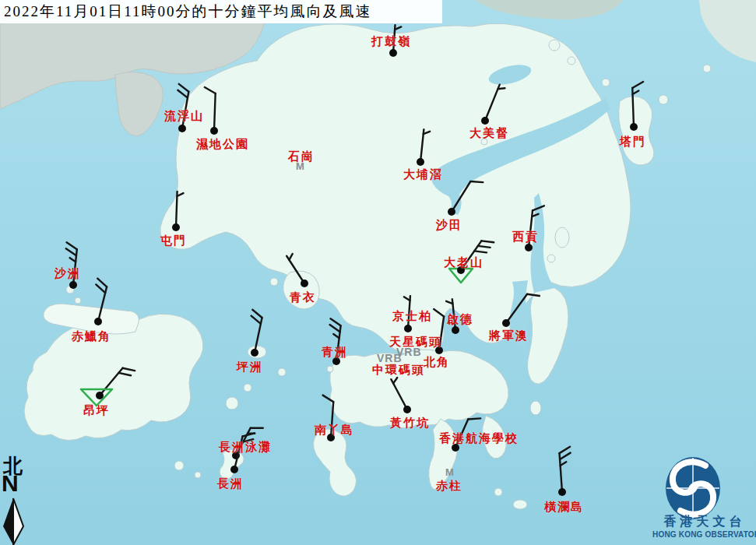  I want to click on station-tai-mei-tuk, so click(493, 104).